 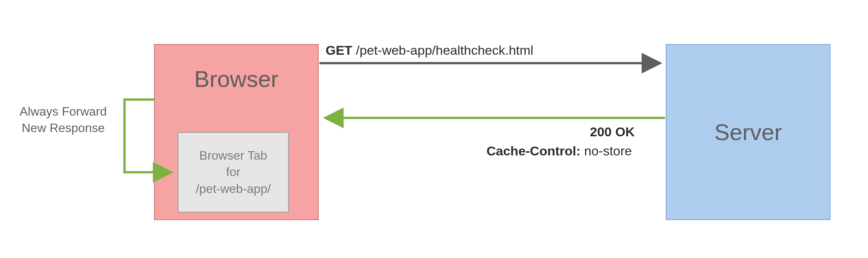 I want to click on browser-tab-line1: Browser Tab, so click(x=233, y=155).